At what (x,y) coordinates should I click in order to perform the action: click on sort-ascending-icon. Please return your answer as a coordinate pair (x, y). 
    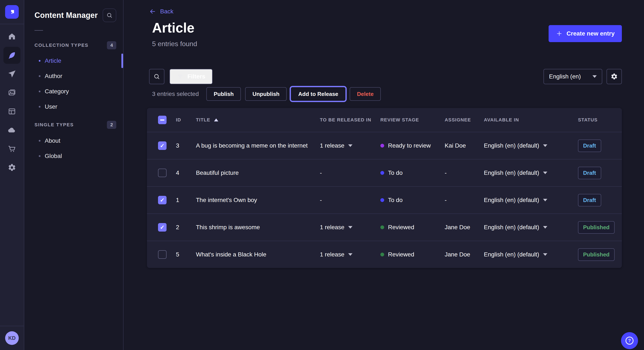
    Looking at the image, I should click on (216, 120).